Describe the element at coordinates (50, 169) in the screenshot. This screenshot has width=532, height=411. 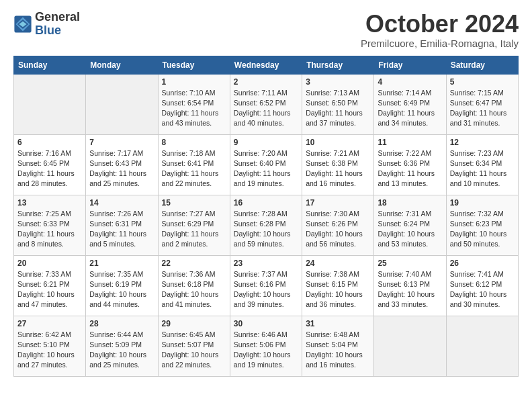
I see `day-info: Sunrise: 7:16 AMSunset: 6:45 PMDaylight:…` at that location.